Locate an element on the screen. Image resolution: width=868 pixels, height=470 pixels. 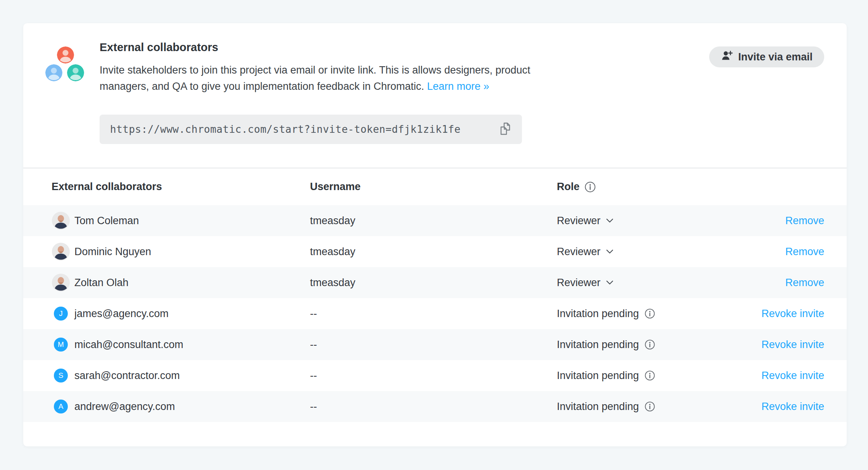
invite-link-box: https://www.chromatic.com/start?invite-t… is located at coordinates (311, 129).